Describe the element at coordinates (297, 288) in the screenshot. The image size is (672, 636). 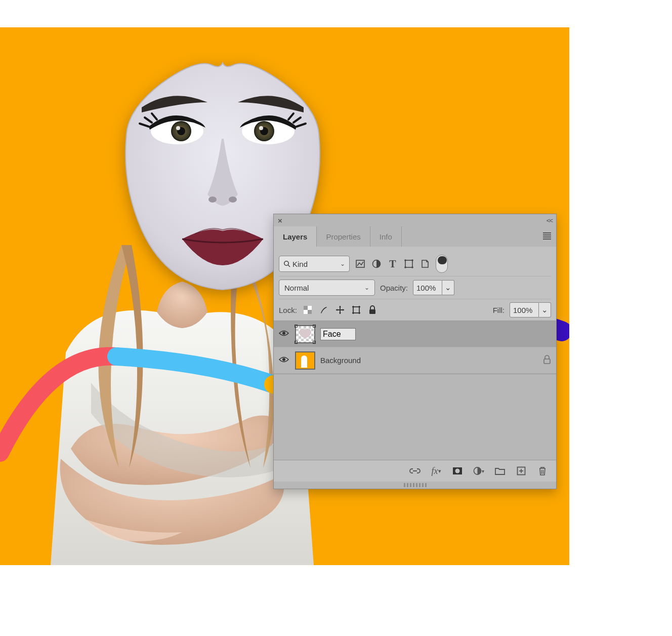
I see `blend-mode-value: Normal` at that location.